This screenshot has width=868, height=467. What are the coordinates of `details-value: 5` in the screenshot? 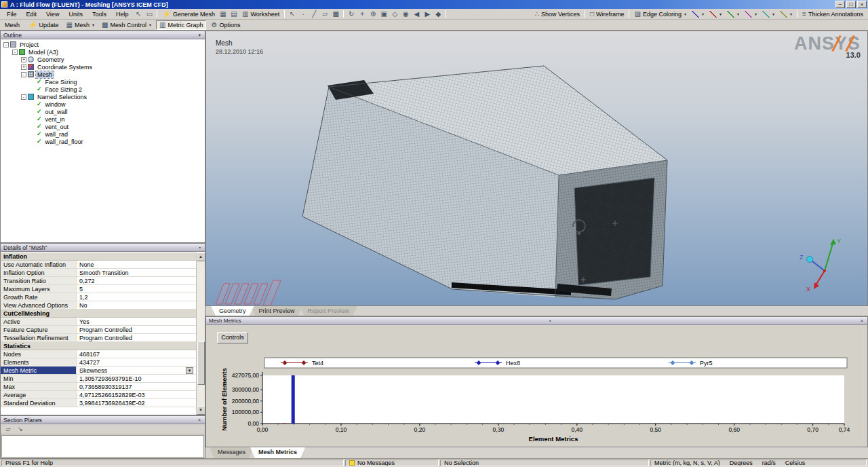 It's located at (136, 289).